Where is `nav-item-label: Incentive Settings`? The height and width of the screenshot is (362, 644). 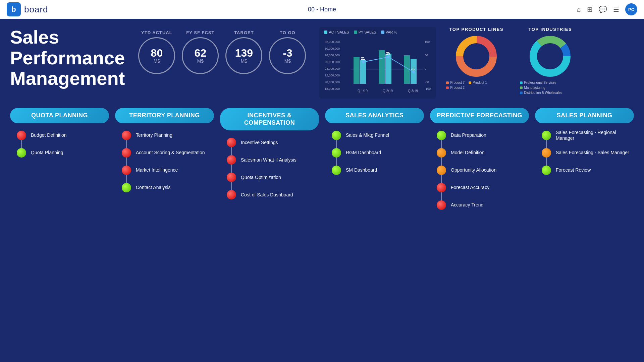
nav-item-label: Incentive Settings is located at coordinates (260, 143).